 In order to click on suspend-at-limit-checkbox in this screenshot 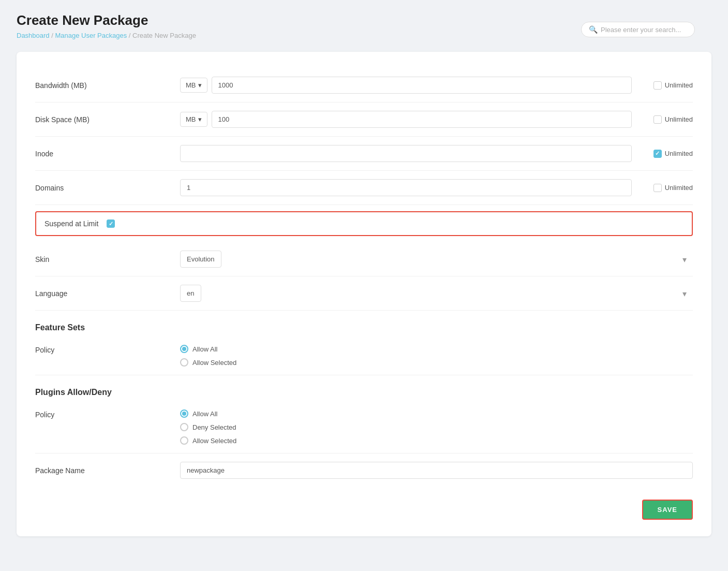, I will do `click(111, 224)`.